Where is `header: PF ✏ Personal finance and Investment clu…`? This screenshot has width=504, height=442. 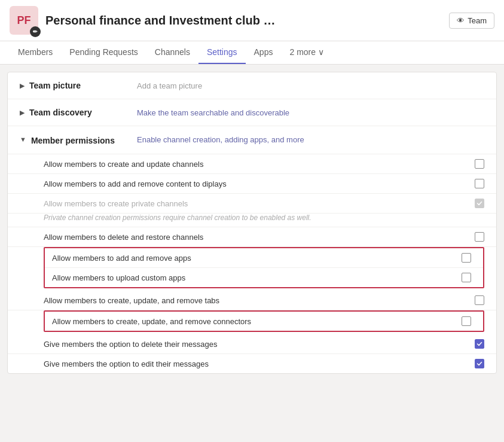
header: PF ✏ Personal finance and Investment clu… is located at coordinates (252, 20).